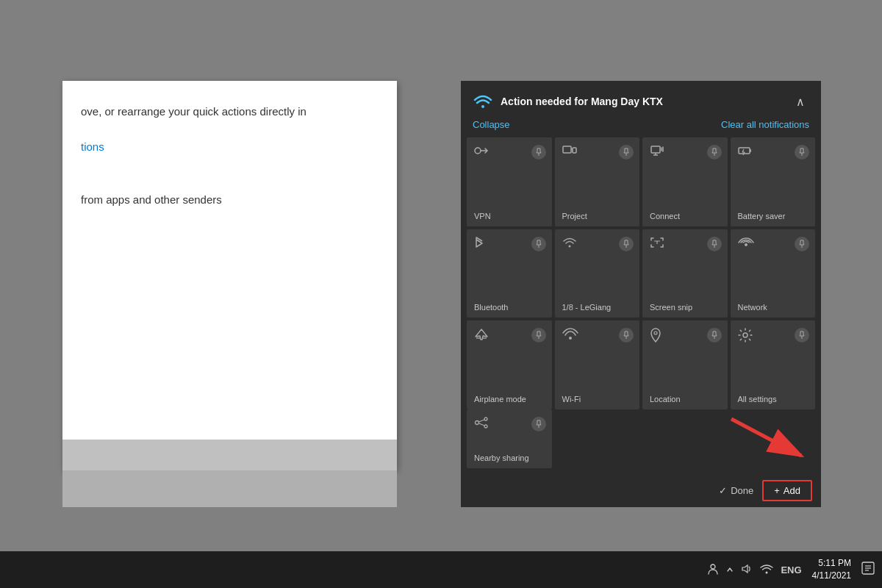  I want to click on tile-battery-saver: Battery saver, so click(773, 182).